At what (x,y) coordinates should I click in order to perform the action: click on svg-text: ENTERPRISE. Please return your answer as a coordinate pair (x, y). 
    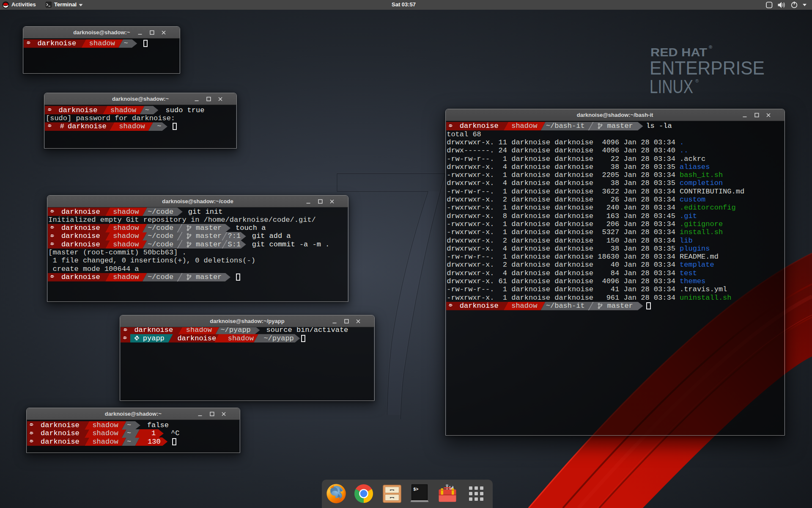
    Looking at the image, I should click on (707, 68).